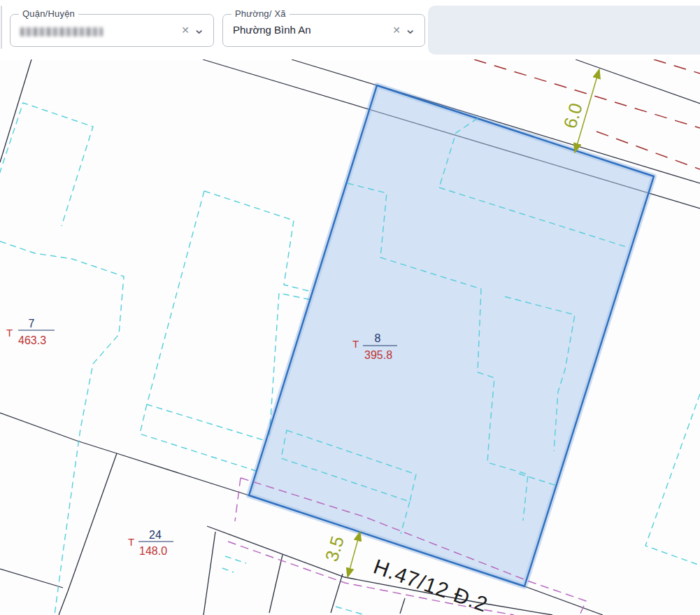 The height and width of the screenshot is (615, 700). I want to click on parcel-area: 395.8, so click(378, 355).